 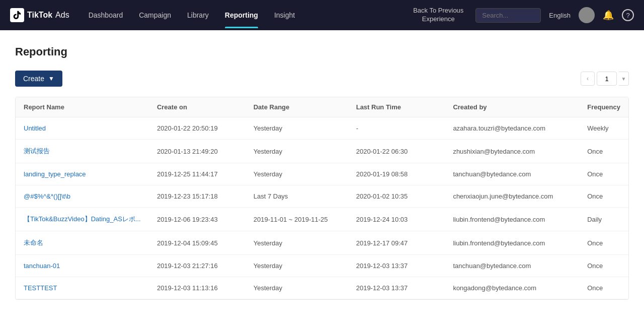 I want to click on cell-last-run-time: 2019-12-17 09:47, so click(x=396, y=243).